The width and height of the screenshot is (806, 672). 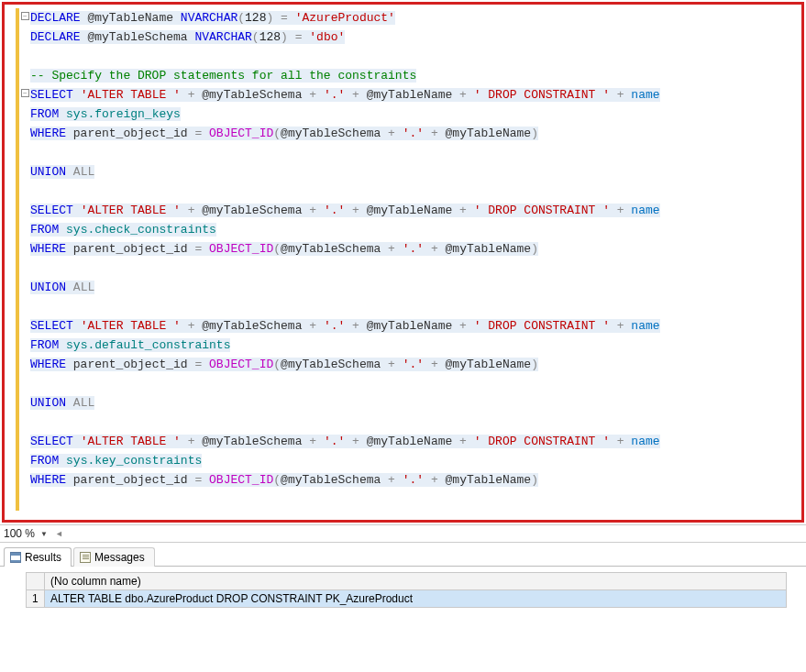 What do you see at coordinates (19, 534) in the screenshot?
I see `zoom-value: 100 %` at bounding box center [19, 534].